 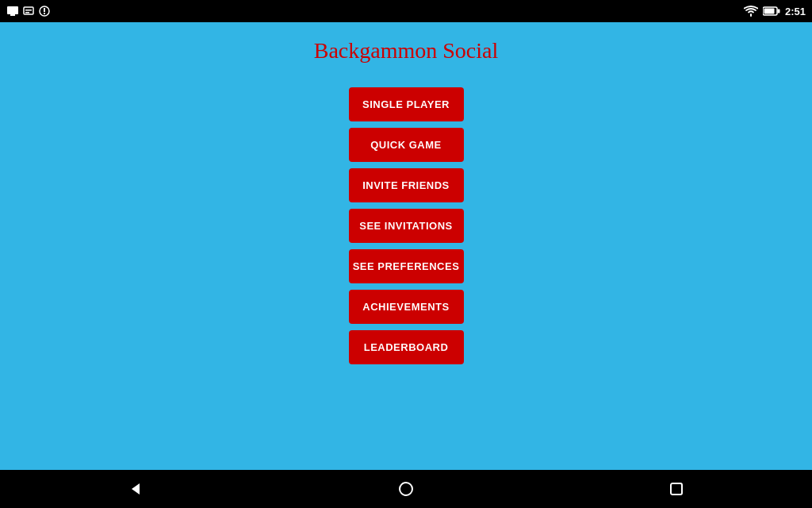 What do you see at coordinates (676, 489) in the screenshot?
I see `recents-icon` at bounding box center [676, 489].